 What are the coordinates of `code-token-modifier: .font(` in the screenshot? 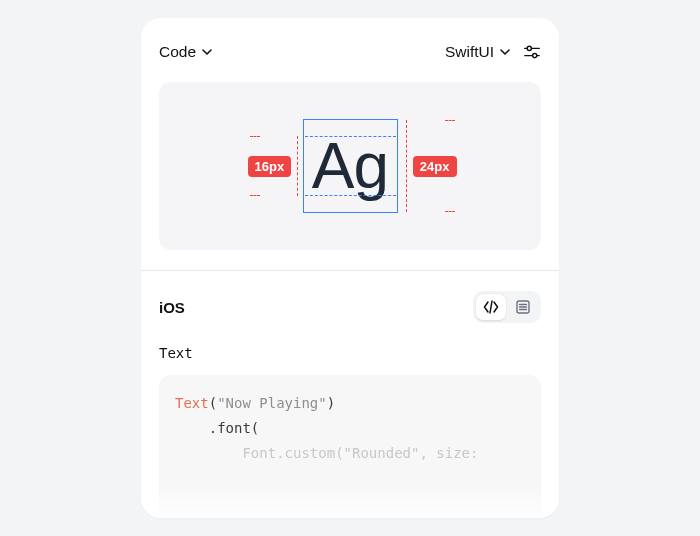 It's located at (217, 428).